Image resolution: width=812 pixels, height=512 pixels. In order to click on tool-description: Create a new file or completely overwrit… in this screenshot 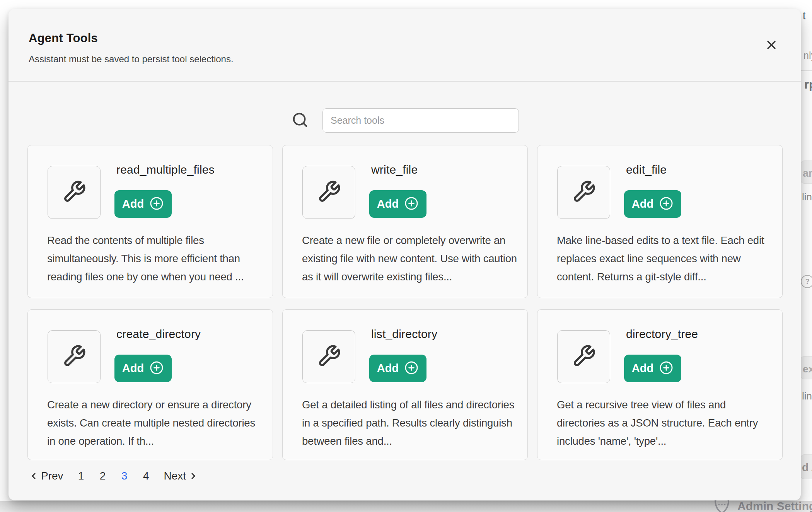, I will do `click(409, 258)`.